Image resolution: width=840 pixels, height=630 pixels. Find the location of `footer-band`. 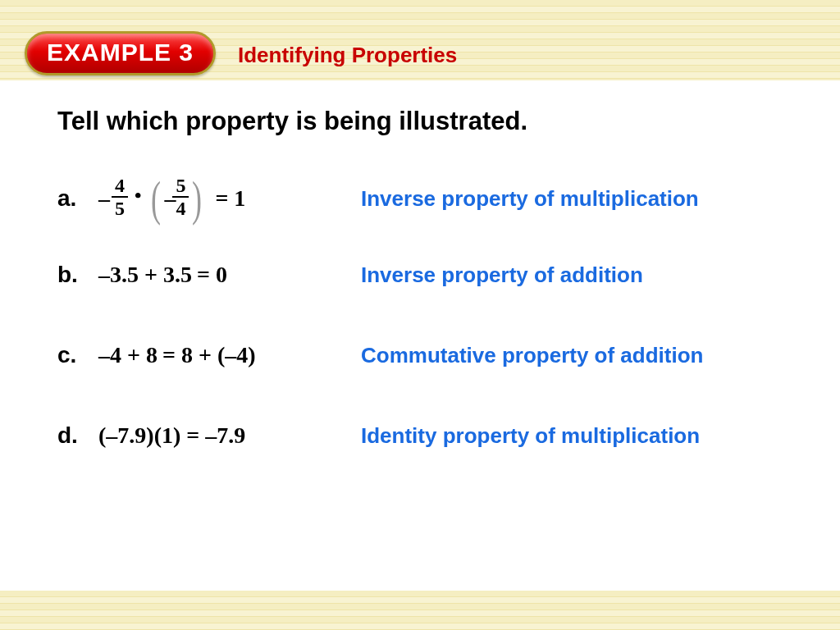

footer-band is located at coordinates (420, 610).